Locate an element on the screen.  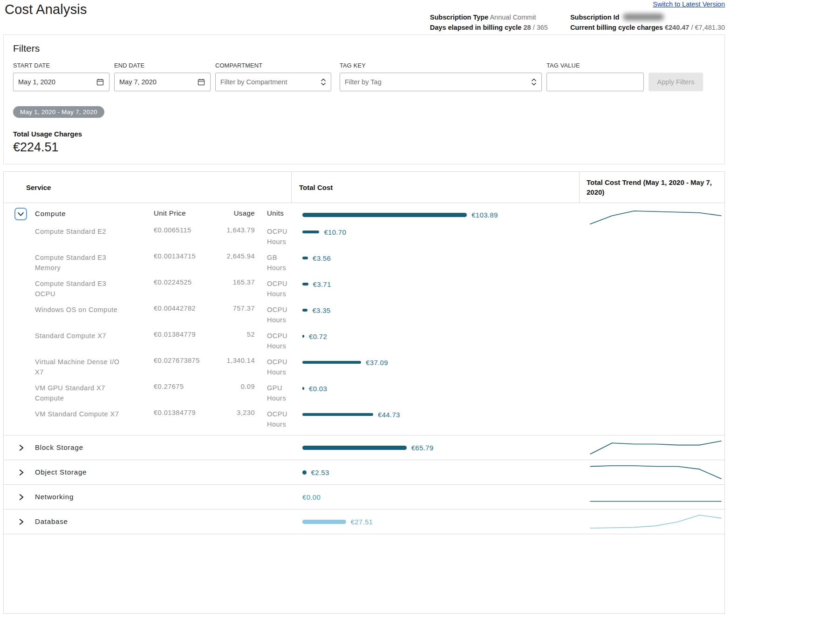
end-date-input: May 7, 2020 is located at coordinates (162, 82).